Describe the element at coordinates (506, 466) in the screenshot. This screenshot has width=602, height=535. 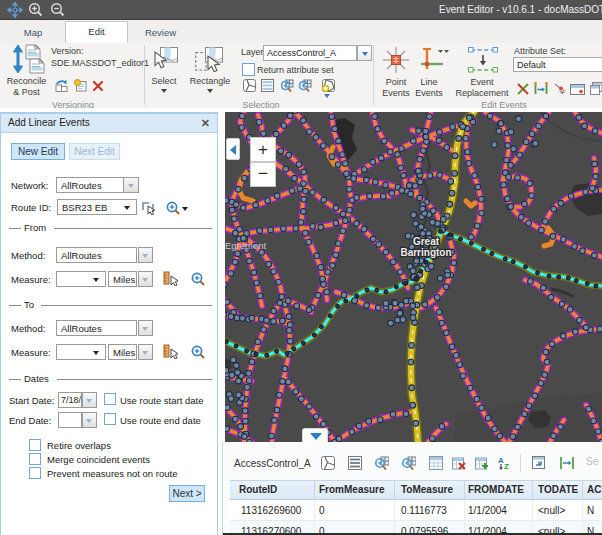
I see `svg-text: Z` at that location.